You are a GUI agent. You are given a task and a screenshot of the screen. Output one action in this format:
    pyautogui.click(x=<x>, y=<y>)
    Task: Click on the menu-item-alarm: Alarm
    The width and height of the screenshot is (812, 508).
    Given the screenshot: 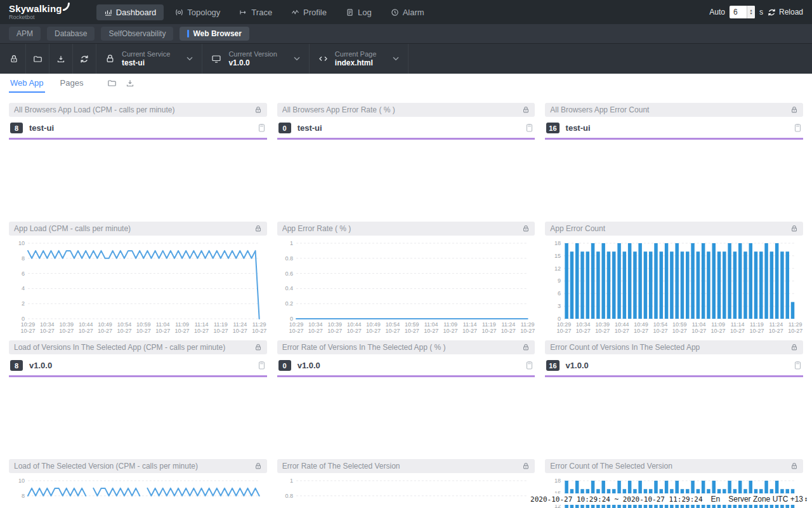 What is the action you would take?
    pyautogui.click(x=407, y=13)
    